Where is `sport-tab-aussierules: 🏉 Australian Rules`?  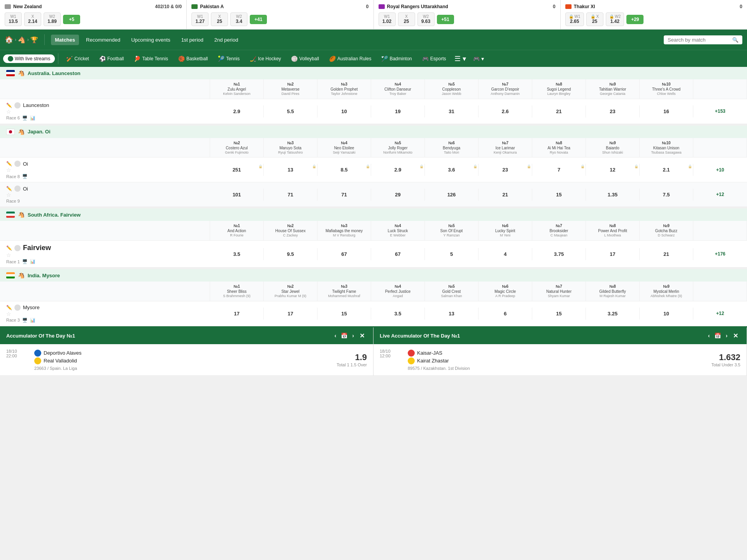 sport-tab-aussierules: 🏉 Australian Rules is located at coordinates (350, 59).